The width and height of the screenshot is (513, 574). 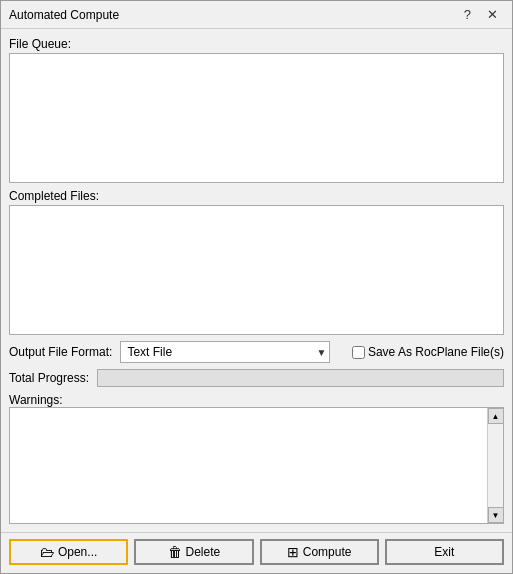 What do you see at coordinates (225, 352) in the screenshot?
I see `dropdown-wrapper: Text File CSV File Excel File ▼` at bounding box center [225, 352].